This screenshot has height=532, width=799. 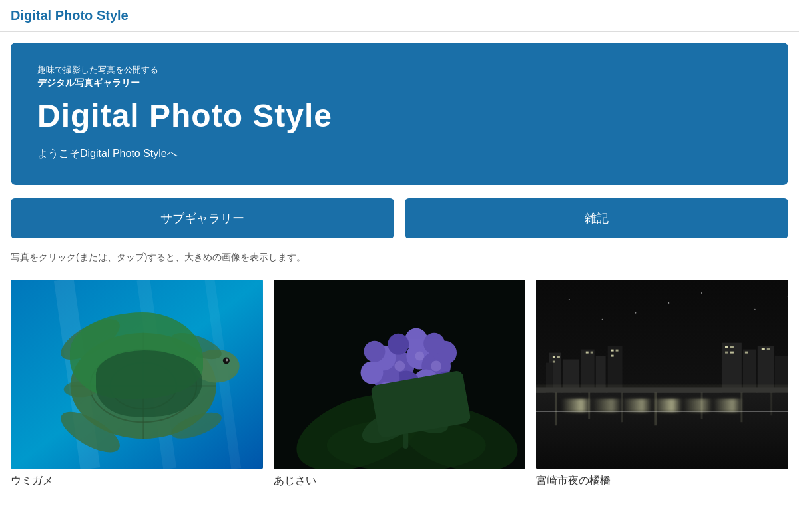 What do you see at coordinates (69, 16) in the screenshot?
I see `site-logo-link: Digital Photo Style` at bounding box center [69, 16].